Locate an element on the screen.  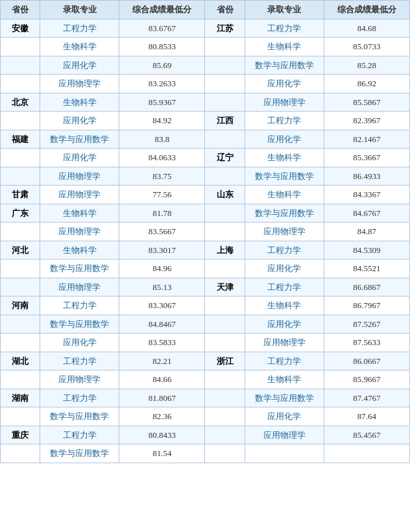
province-left: 湖南 is located at coordinates (21, 398).